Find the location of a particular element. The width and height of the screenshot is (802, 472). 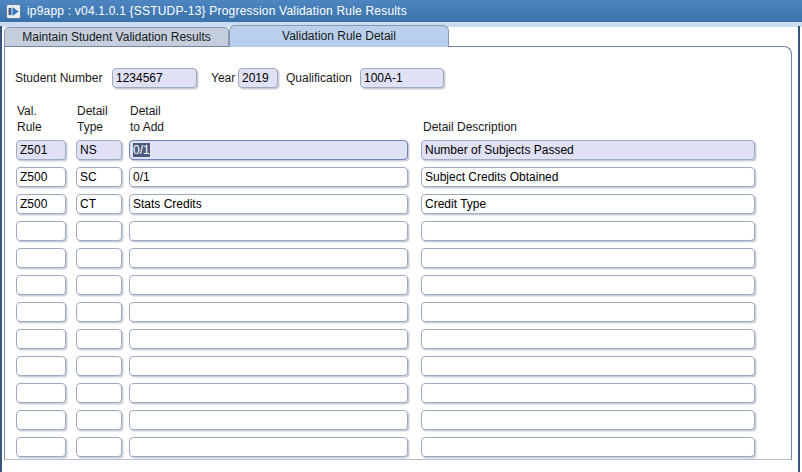

detail-type-field: NS is located at coordinates (99, 150).